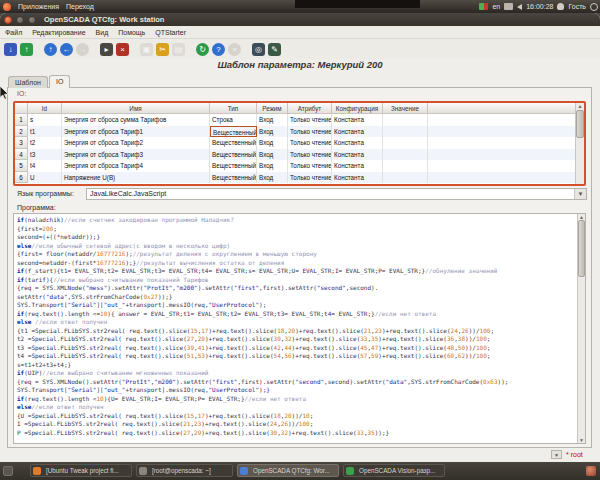 The image size is (600, 480). I want to click on taskbar-button-1: [root@openscada: ~], so click(184, 470).